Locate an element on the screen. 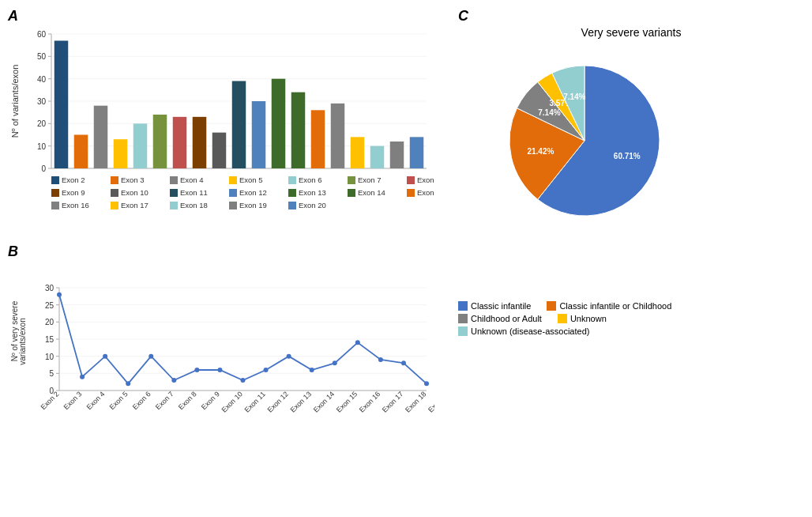 Image resolution: width=812 pixels, height=517 pixels. svg-text: Exon 4 is located at coordinates (192, 180).